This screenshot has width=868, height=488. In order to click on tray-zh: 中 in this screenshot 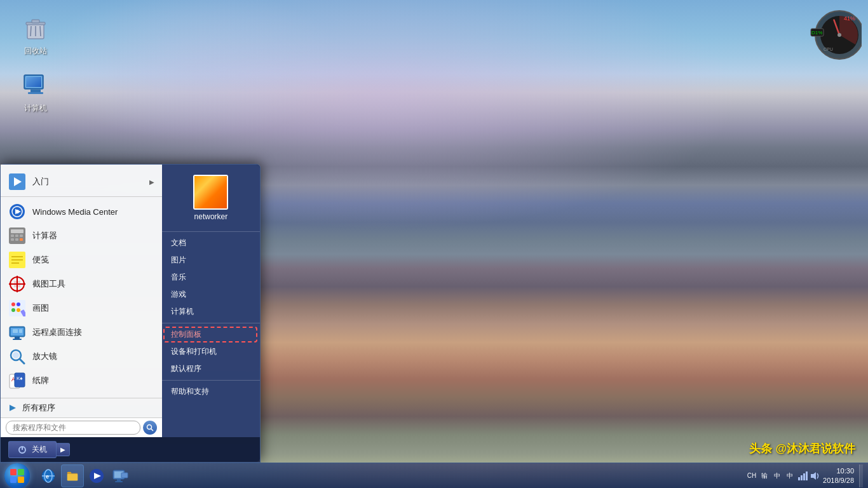, I will do `click(777, 476)`.